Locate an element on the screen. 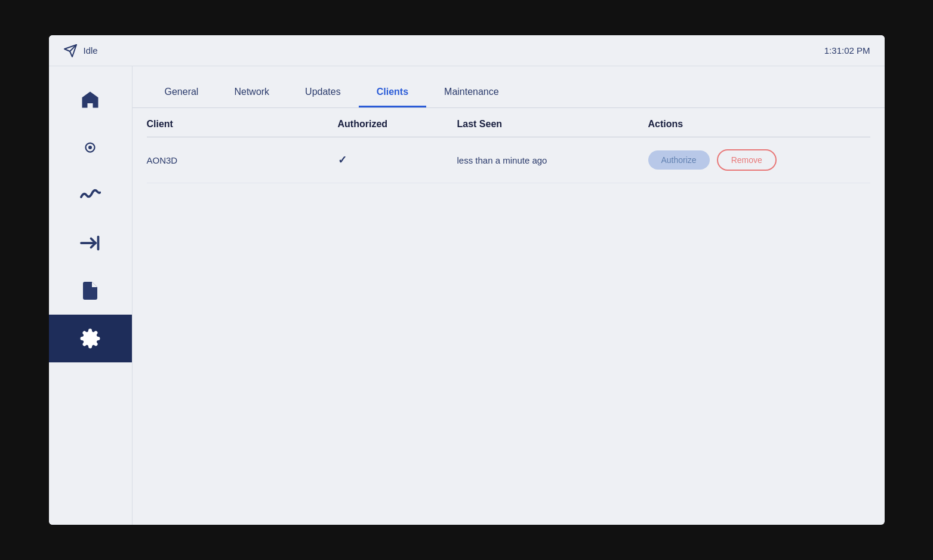 The image size is (933, 560). file-icon is located at coordinates (90, 291).